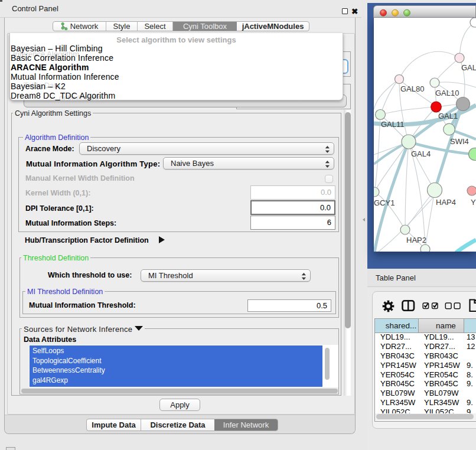 This screenshot has height=450, width=476. What do you see at coordinates (446, 202) in the screenshot?
I see `svg-text: HAP4` at bounding box center [446, 202].